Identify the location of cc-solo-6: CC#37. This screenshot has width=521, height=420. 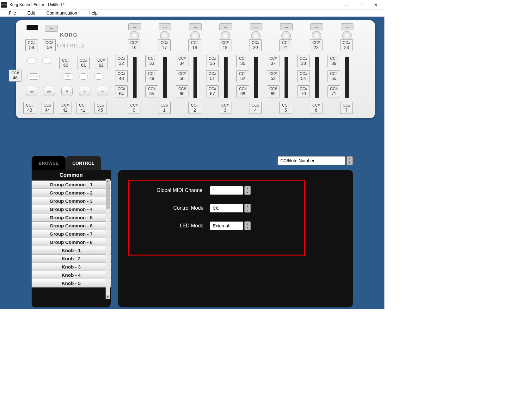
(273, 61).